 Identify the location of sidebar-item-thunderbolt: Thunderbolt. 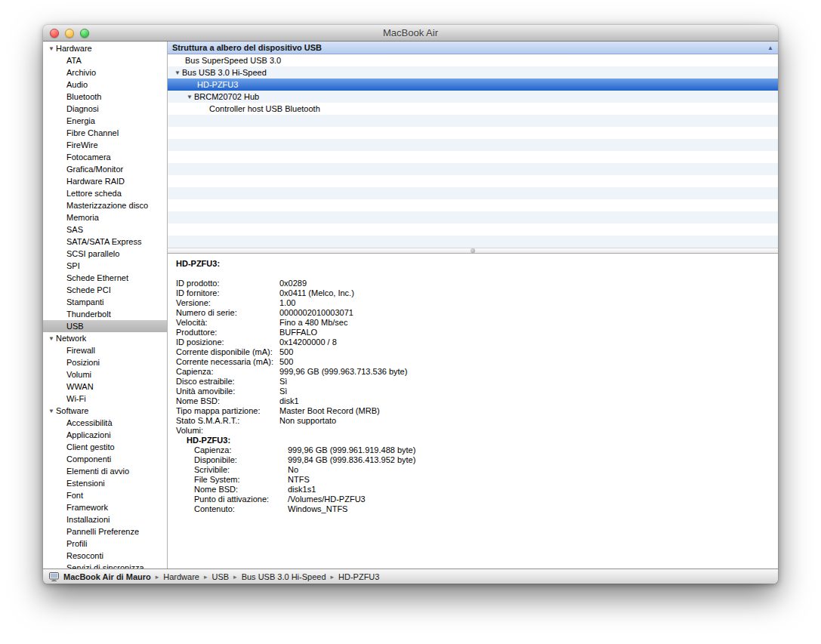
(105, 314).